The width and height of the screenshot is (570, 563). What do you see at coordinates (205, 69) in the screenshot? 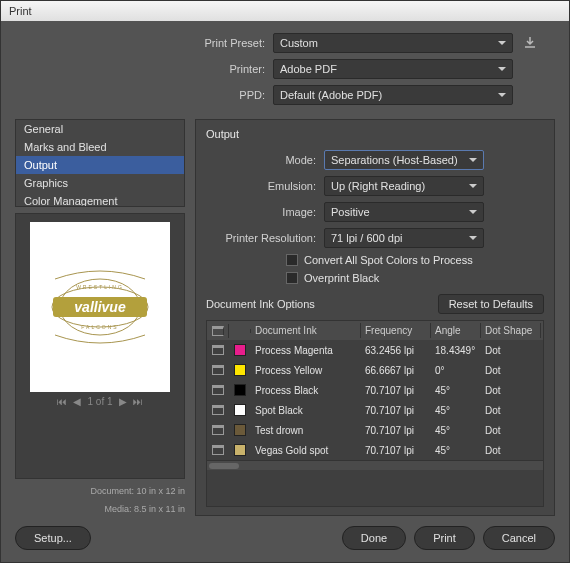
I see `printer-label: Printer:` at bounding box center [205, 69].